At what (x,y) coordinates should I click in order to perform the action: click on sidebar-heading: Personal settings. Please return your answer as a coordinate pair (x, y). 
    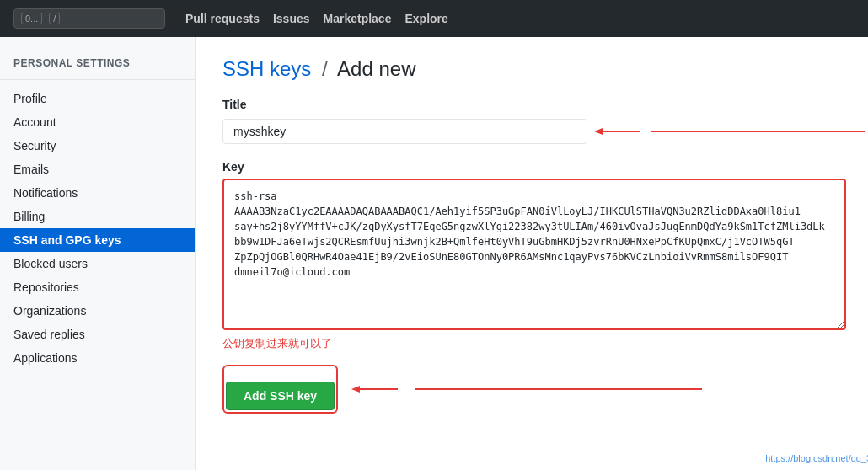
    Looking at the image, I should click on (98, 61).